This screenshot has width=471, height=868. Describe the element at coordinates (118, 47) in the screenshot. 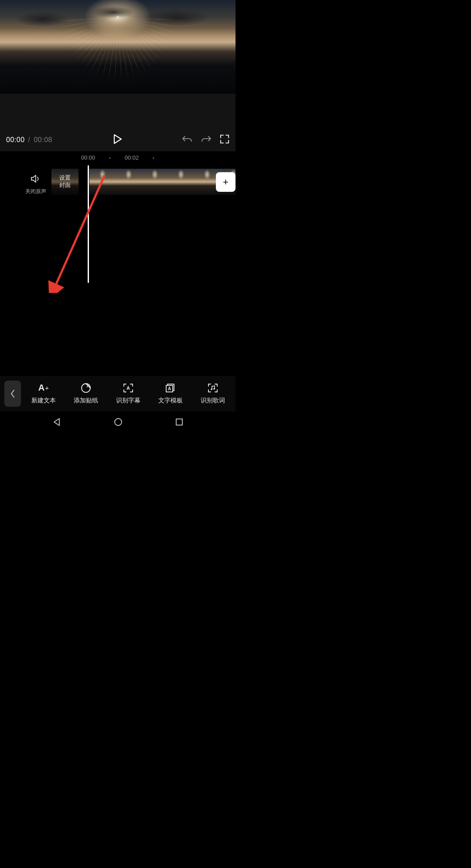

I see `video-preview` at that location.